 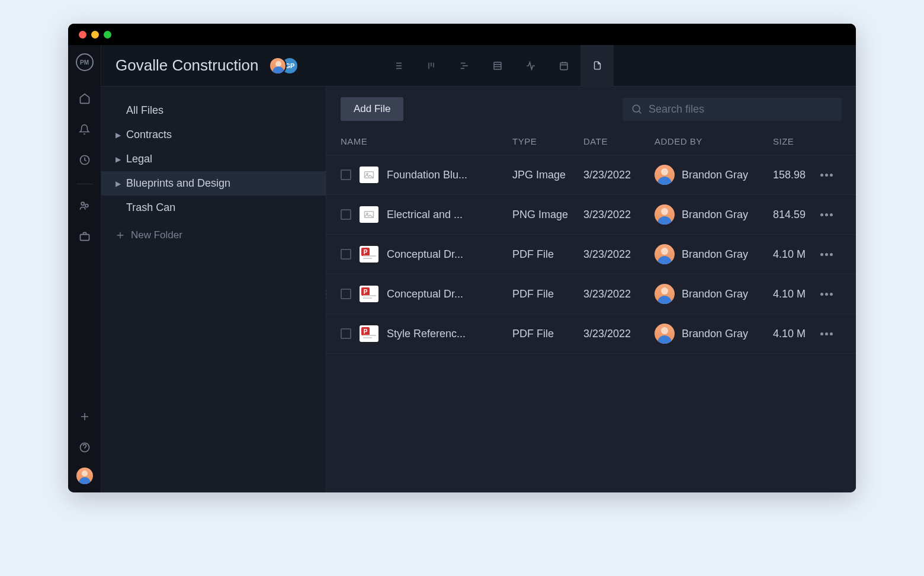 I want to click on window-maximize-button, so click(x=108, y=34).